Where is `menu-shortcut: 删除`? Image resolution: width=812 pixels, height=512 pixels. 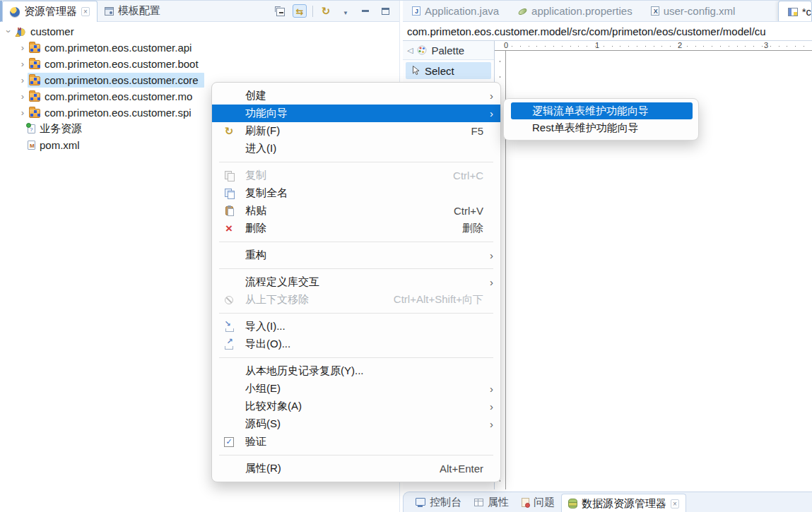 menu-shortcut: 删除 is located at coordinates (473, 229).